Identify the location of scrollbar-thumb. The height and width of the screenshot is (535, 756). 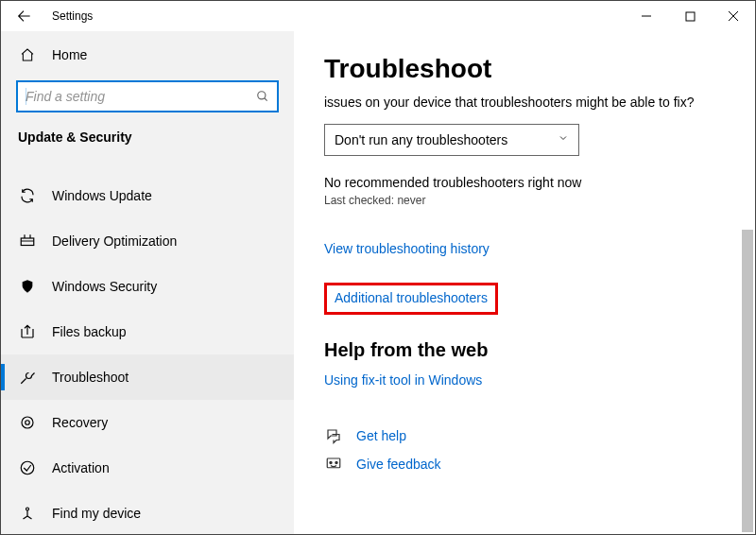
(747, 381).